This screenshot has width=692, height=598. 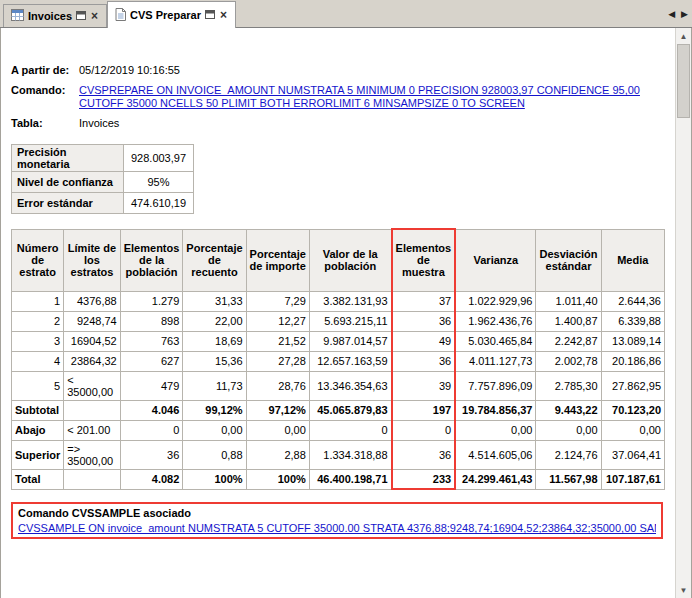 I want to click on summary-table: Precisión monetaria 928.003,97 Nivel de …, so click(x=102, y=179).